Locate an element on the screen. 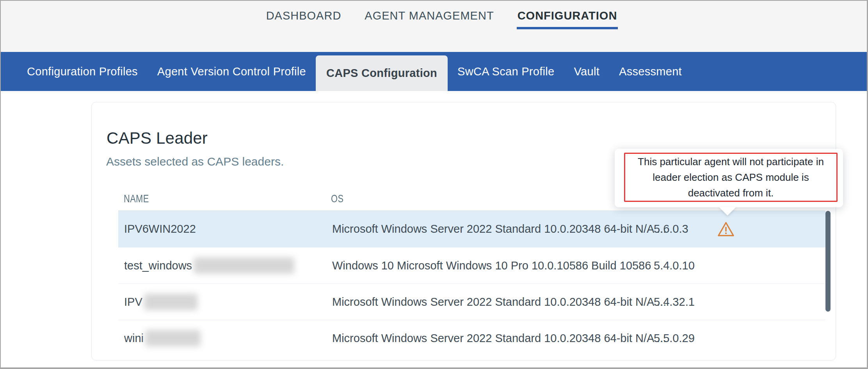 The height and width of the screenshot is (369, 868). asset-name-cell: IPV6WIN2022 is located at coordinates (160, 229).